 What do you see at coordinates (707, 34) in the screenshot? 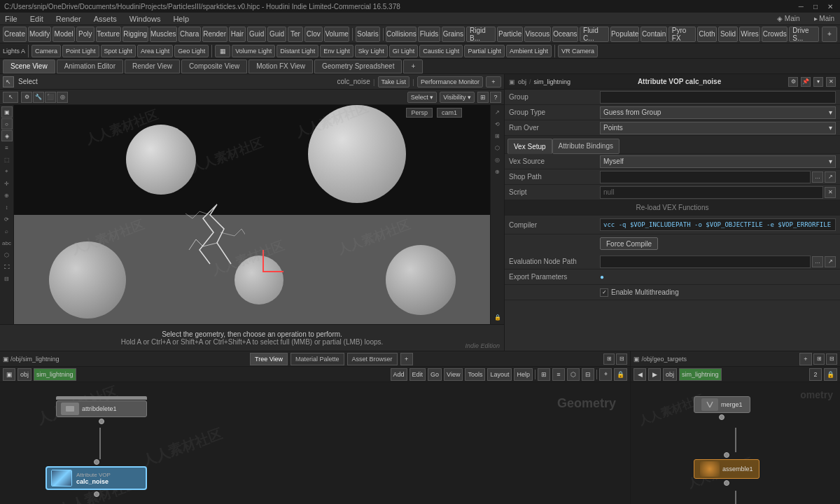
I see `cloth-btn: Cloth` at bounding box center [707, 34].